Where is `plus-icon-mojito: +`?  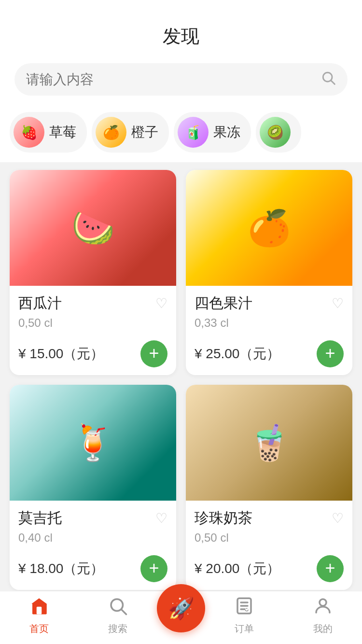
plus-icon-mojito: + is located at coordinates (153, 568).